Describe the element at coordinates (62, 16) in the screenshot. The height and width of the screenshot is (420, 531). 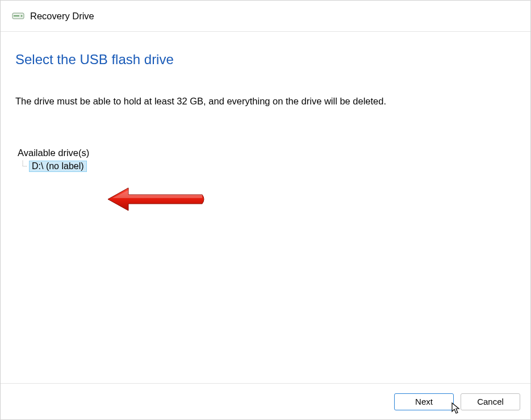
I see `window-title: Recovery Drive` at that location.